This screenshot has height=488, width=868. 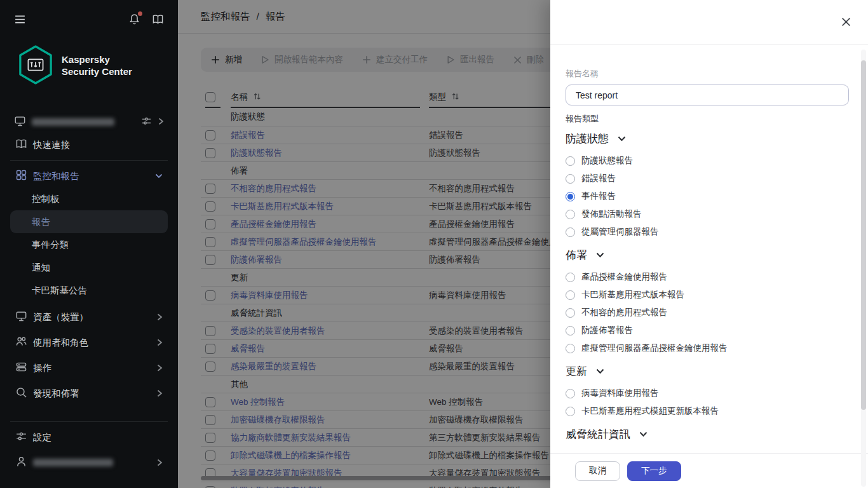 I want to click on sidebar-item-event-selections: 事件分類, so click(x=89, y=245).